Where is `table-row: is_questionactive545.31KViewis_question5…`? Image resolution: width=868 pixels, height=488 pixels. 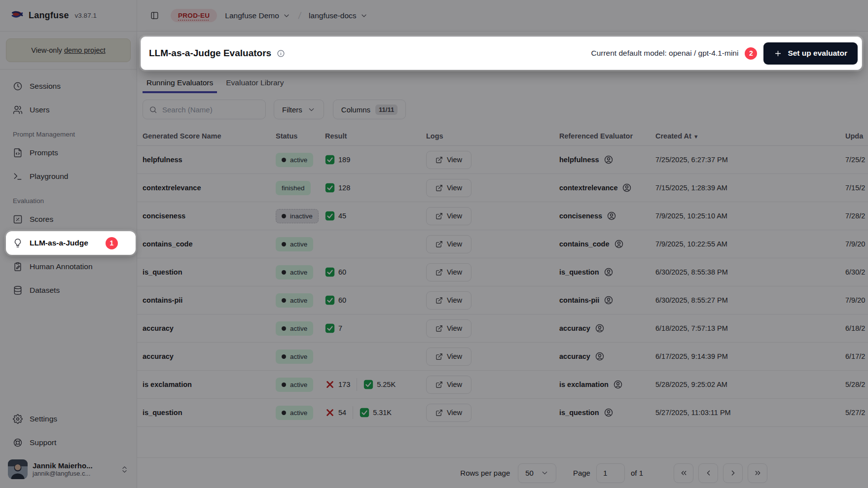 table-row: is_questionactive545.31KViewis_question5… is located at coordinates (503, 413).